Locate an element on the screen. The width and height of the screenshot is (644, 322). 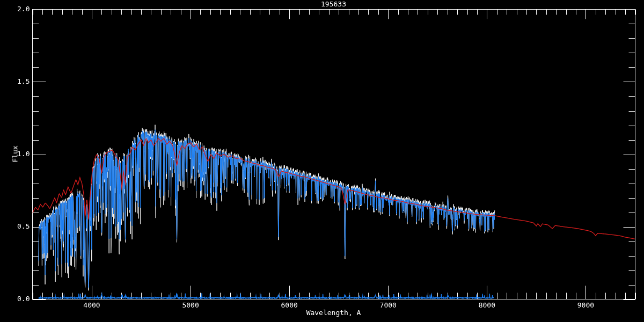
x-axis-label: Wavelength, A is located at coordinates (334, 312).